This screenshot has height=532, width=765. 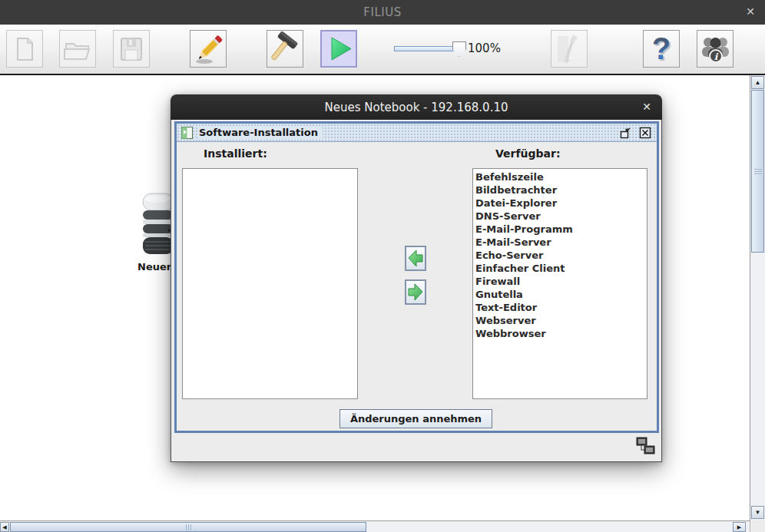 What do you see at coordinates (285, 49) in the screenshot?
I see `action-mode-button` at bounding box center [285, 49].